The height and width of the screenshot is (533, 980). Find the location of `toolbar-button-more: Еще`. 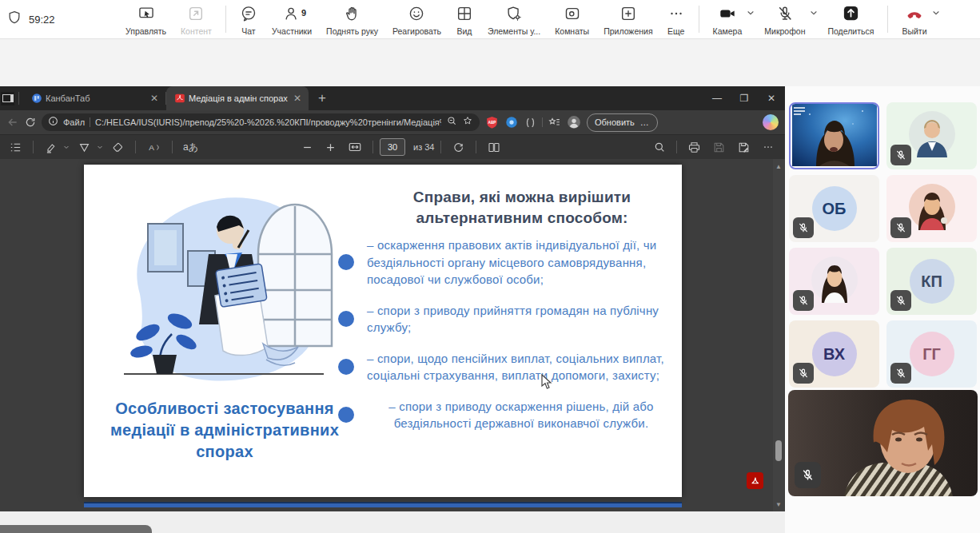

toolbar-button-more: Еще is located at coordinates (676, 19).